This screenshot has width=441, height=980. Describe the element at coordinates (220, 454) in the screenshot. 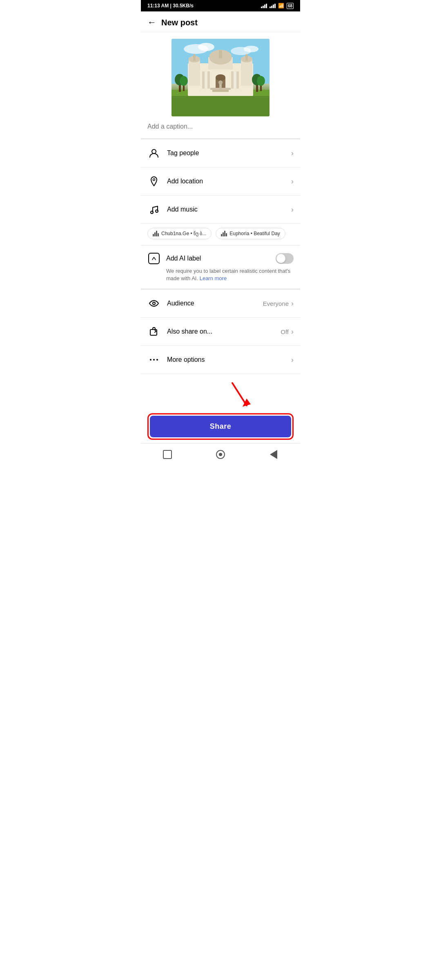

I see `circle-icon` at that location.